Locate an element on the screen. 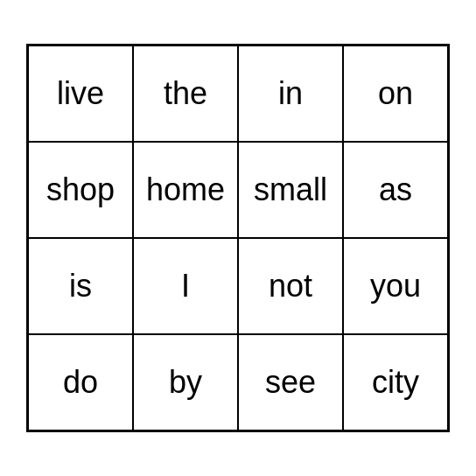  grid-cell-12: do is located at coordinates (80, 382).